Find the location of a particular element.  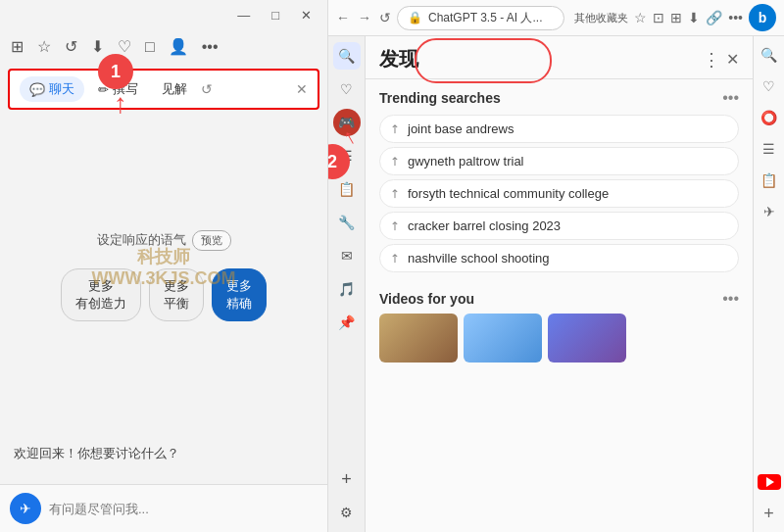

welcome-text: 欢迎回来！你想要讨论什么？ is located at coordinates (96, 453).